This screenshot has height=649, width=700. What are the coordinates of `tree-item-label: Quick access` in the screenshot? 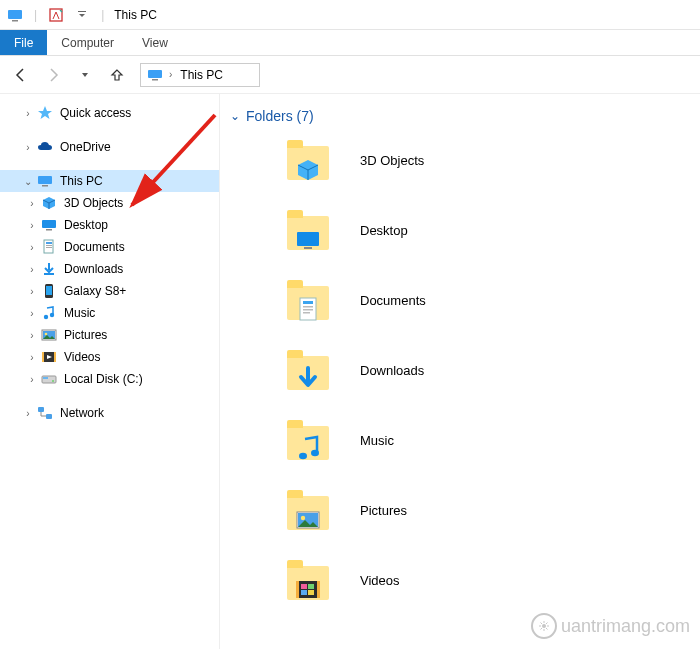 It's located at (96, 113).